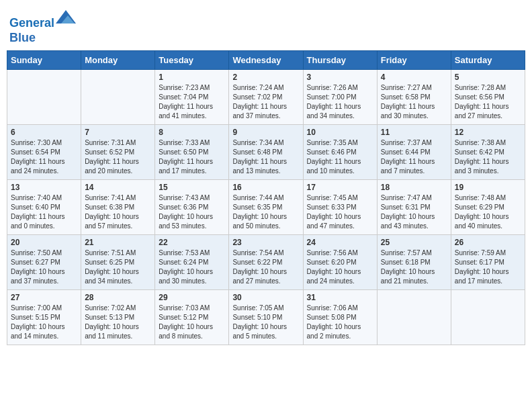 This screenshot has width=532, height=411. Describe the element at coordinates (118, 187) in the screenshot. I see `day-number: 14` at that location.